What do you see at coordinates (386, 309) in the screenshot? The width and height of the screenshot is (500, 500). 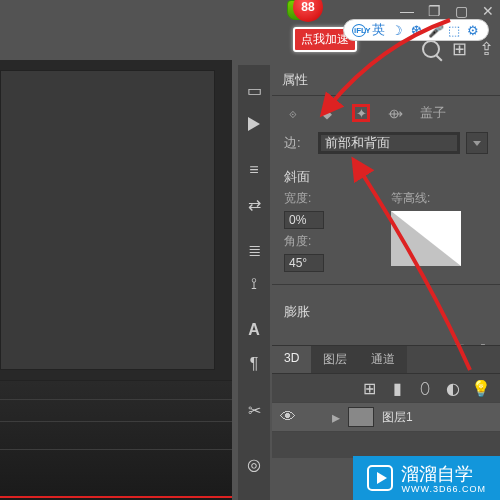 I see `inflate-section-header: 膨胀` at bounding box center [386, 309].